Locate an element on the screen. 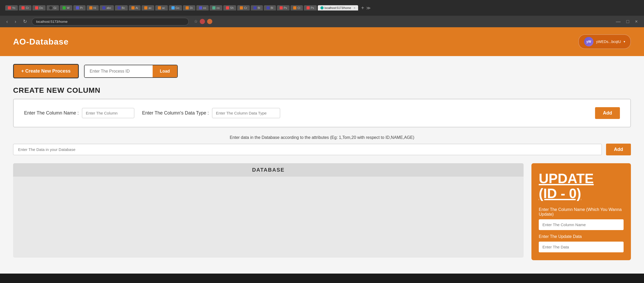 This screenshot has width=644, height=283. user-name: yWEDs...bcqtU is located at coordinates (608, 42).